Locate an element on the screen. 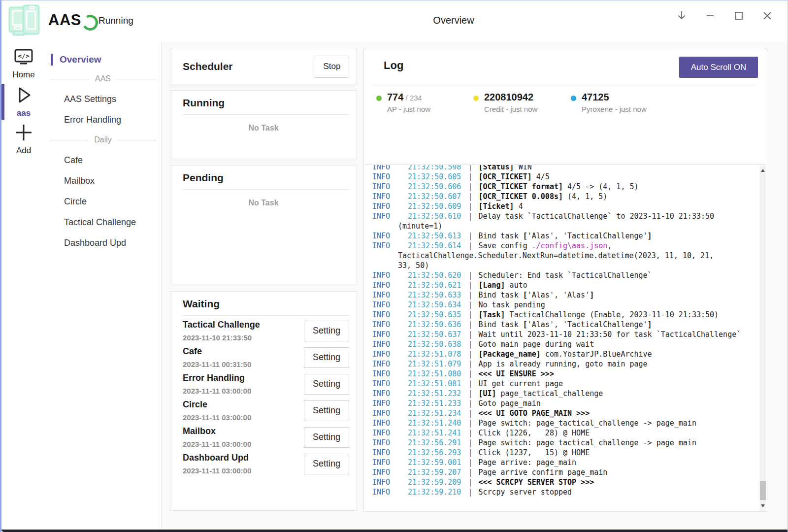 The width and height of the screenshot is (788, 532). sidebar-item-error-handling: Error Handling is located at coordinates (103, 120).